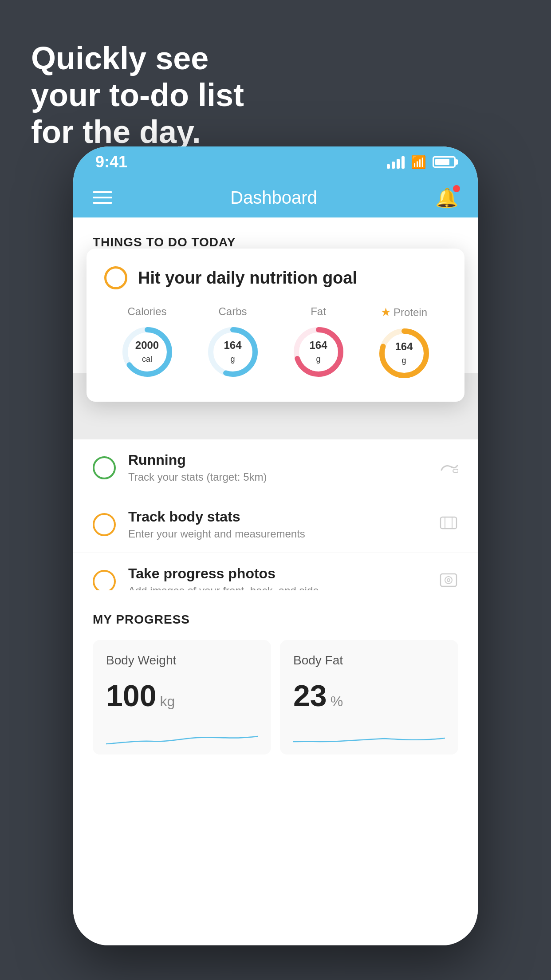 The image size is (551, 980). What do you see at coordinates (104, 581) in the screenshot?
I see `progress-photos-circle` at bounding box center [104, 581].